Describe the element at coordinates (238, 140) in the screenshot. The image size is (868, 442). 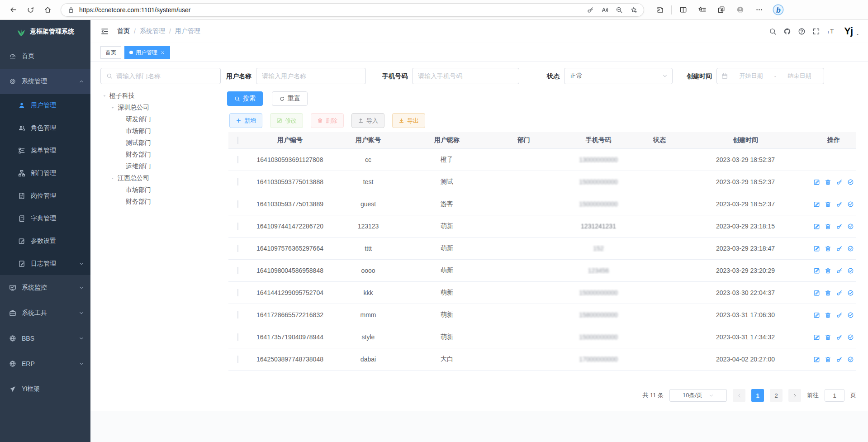
I see `select-all-checkbox` at that location.